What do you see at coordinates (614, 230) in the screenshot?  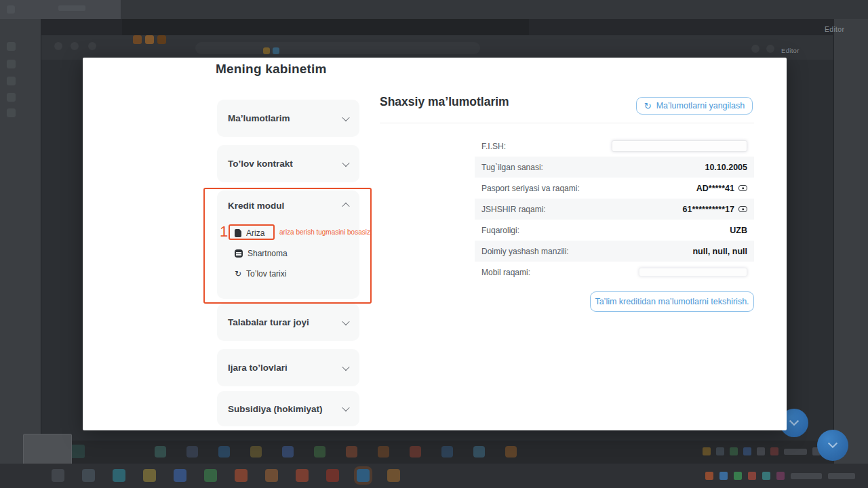 I see `table-row-citizenship: Fuqaroligi: UZB` at bounding box center [614, 230].